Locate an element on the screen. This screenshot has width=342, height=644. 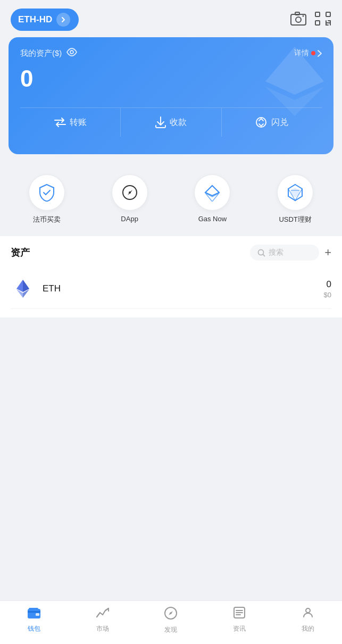
swap-label: 闪兑 is located at coordinates (280, 122).